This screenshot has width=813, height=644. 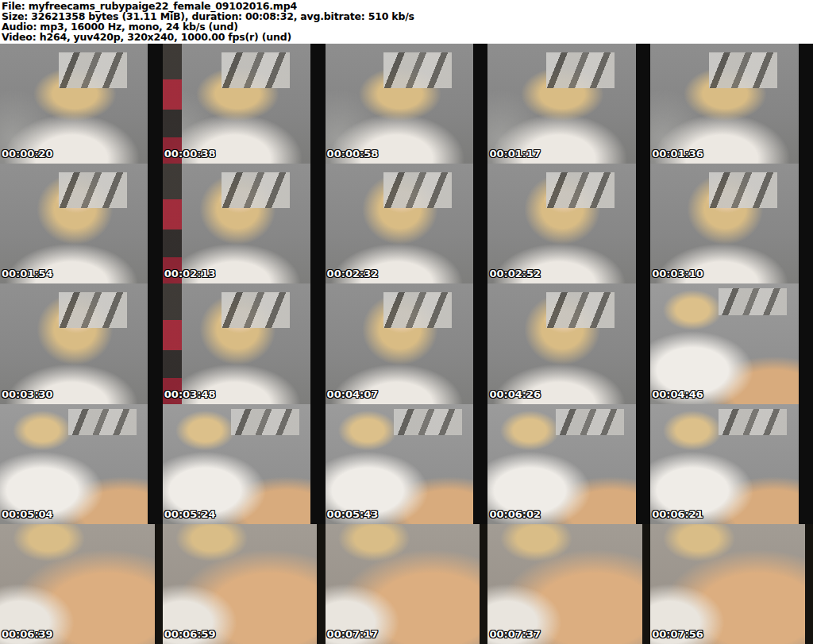 I want to click on video-thumbnail: 00:06:02, so click(x=568, y=464).